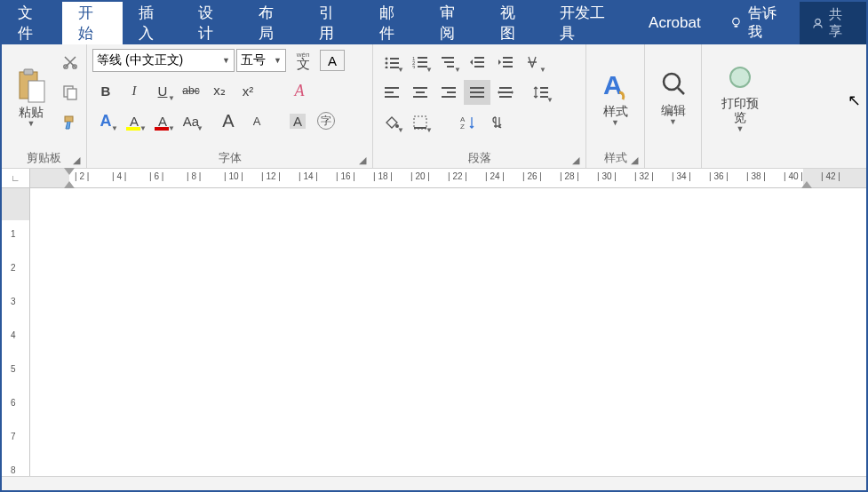  Describe the element at coordinates (541, 92) in the screenshot. I see `line-spacing-button: ▼` at that location.